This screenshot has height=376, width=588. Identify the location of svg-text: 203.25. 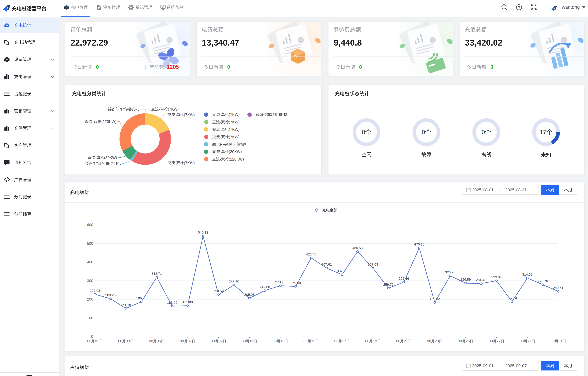
(110, 295).